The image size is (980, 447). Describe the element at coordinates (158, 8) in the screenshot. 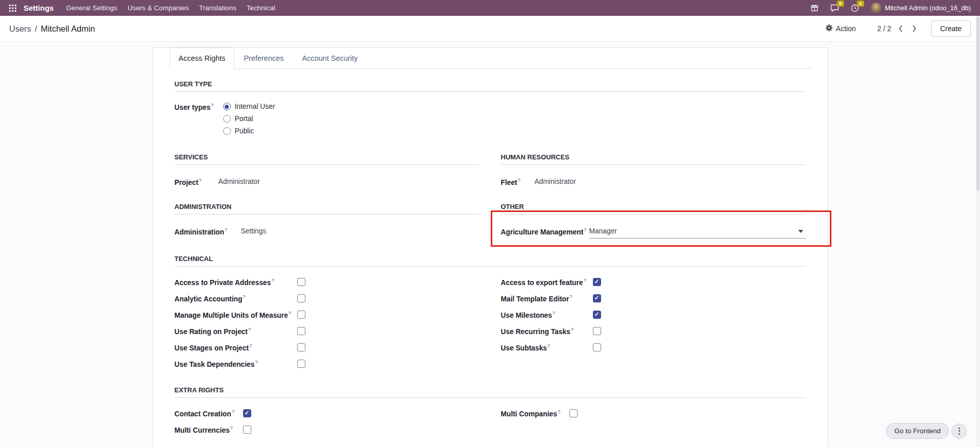

I see `menu-users-companies: Users & Companies` at that location.